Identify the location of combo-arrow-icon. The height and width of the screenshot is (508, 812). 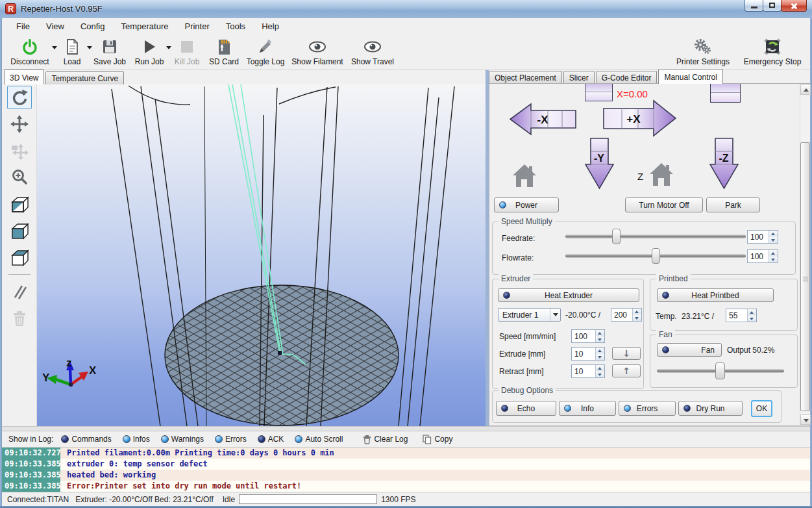
(555, 314).